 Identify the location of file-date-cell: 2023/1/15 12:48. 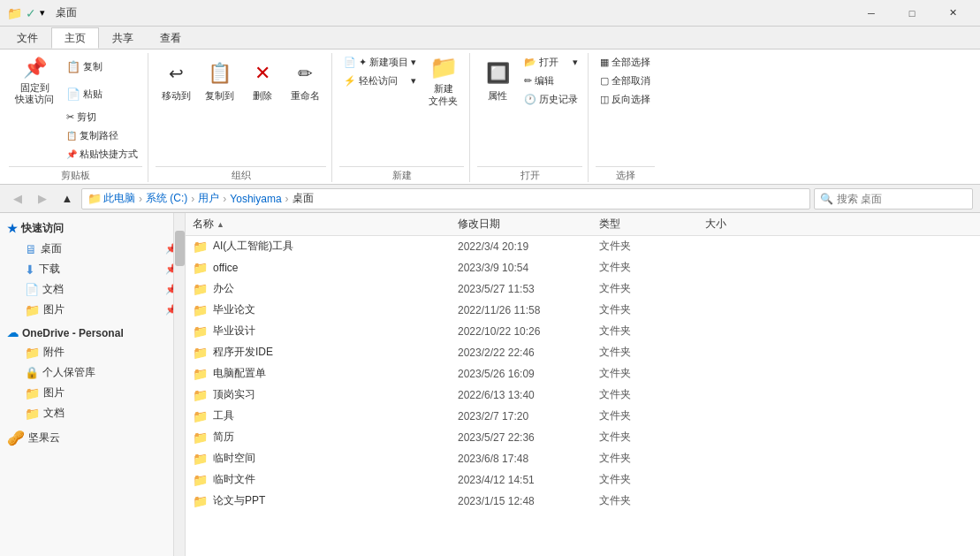
(528, 501).